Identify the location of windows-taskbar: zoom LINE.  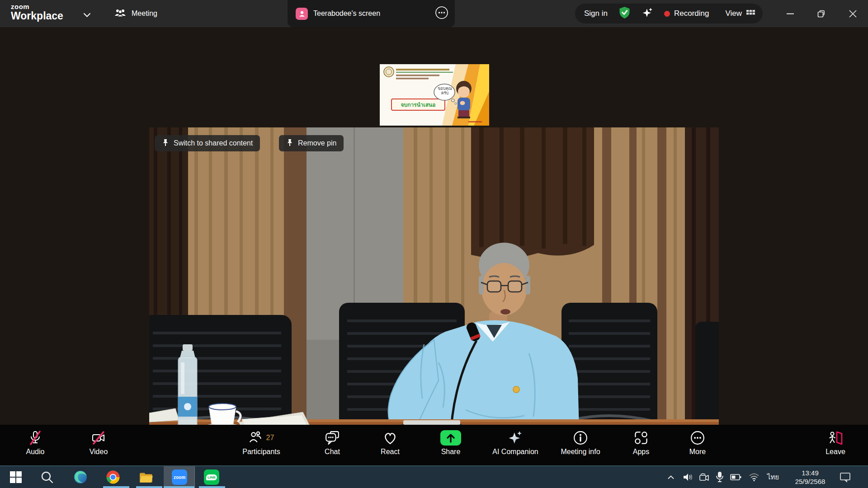
(434, 477).